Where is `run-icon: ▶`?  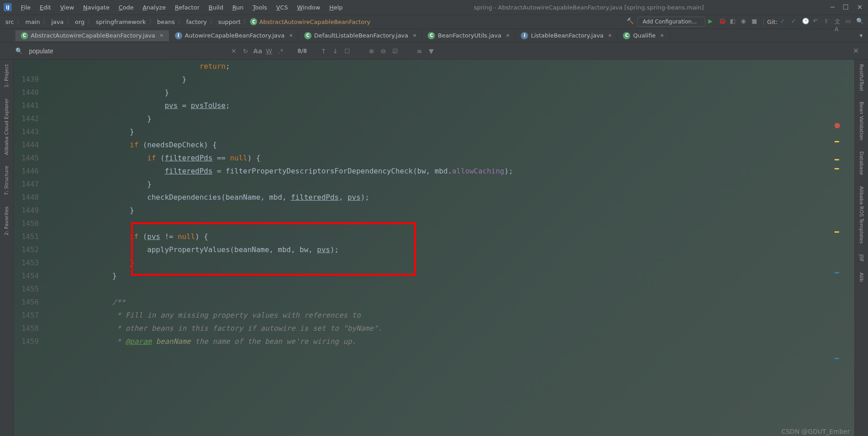
run-icon: ▶ is located at coordinates (712, 22).